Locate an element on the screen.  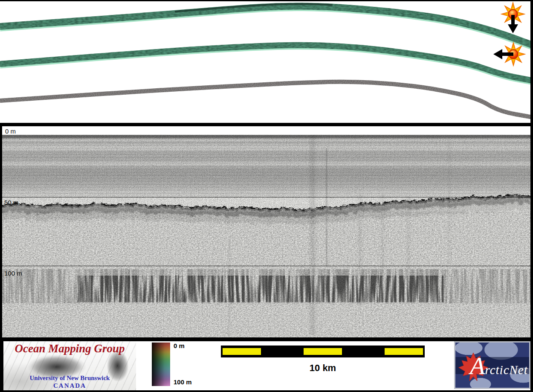
arcticnet-wordmark: ArcticNet is located at coordinates (500, 366).